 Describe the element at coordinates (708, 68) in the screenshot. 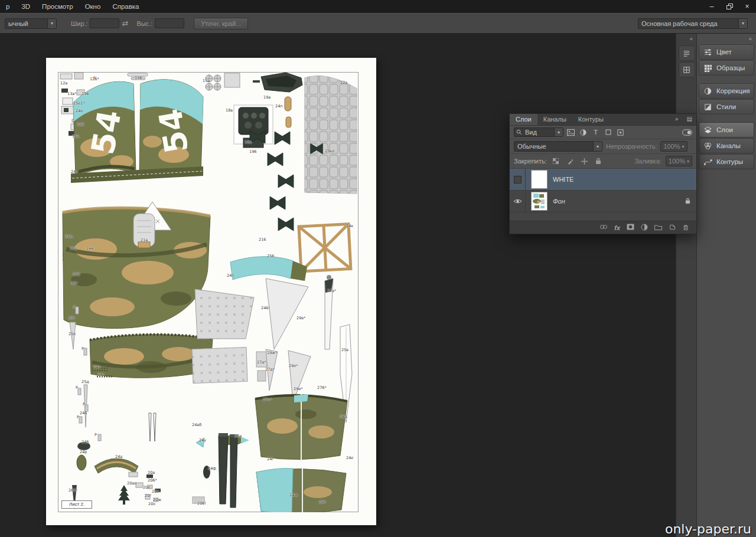

I see `swatches-icon` at that location.